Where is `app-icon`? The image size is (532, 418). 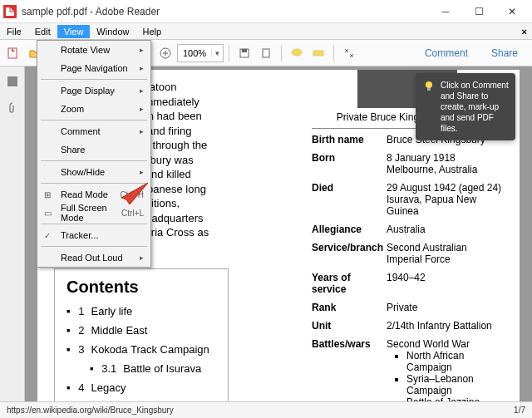 app-icon is located at coordinates (10, 12).